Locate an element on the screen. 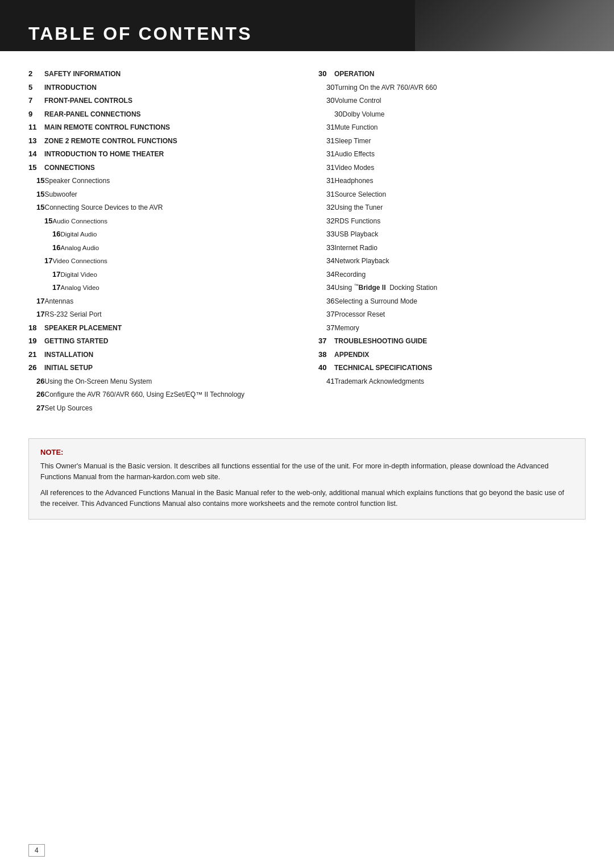 Image resolution: width=614 pixels, height=868 pixels. toc-num: 41 is located at coordinates (326, 381).